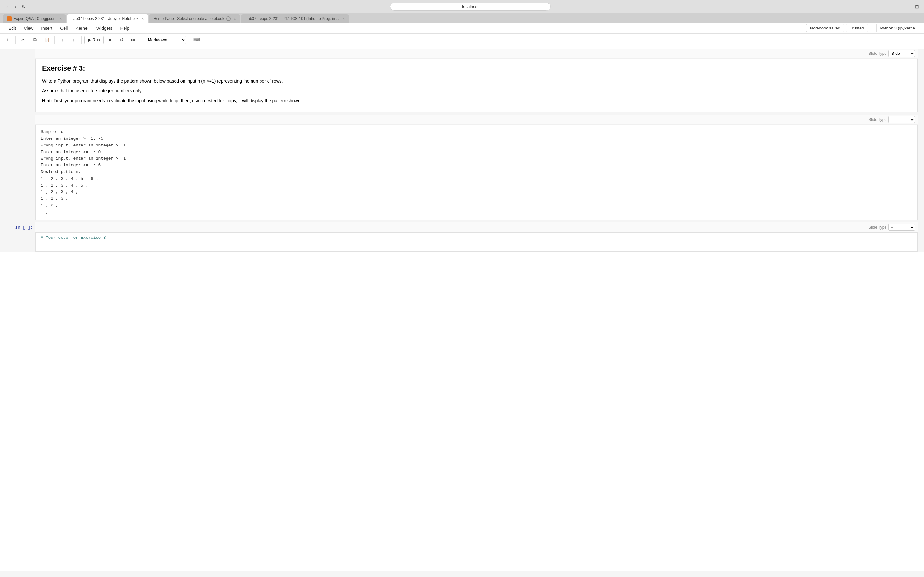 The width and height of the screenshot is (924, 577). What do you see at coordinates (9, 19) in the screenshot?
I see `chegg-tab-icon` at bounding box center [9, 19].